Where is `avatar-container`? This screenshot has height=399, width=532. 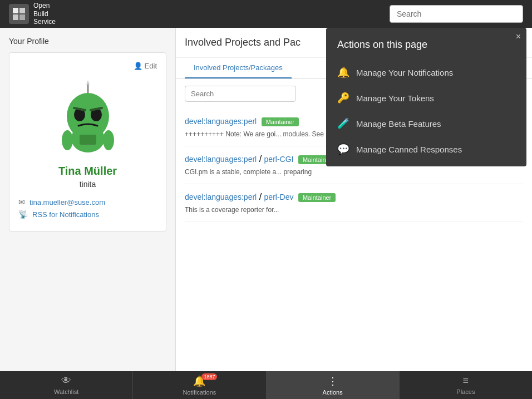 avatar-container is located at coordinates (88, 116).